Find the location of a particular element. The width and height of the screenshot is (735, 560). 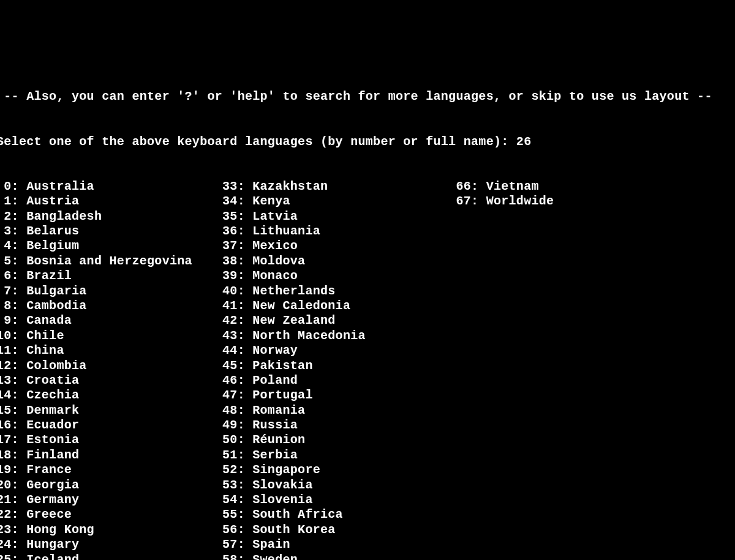

list-row: 21: Germany 54: Slovenia is located at coordinates (368, 500).